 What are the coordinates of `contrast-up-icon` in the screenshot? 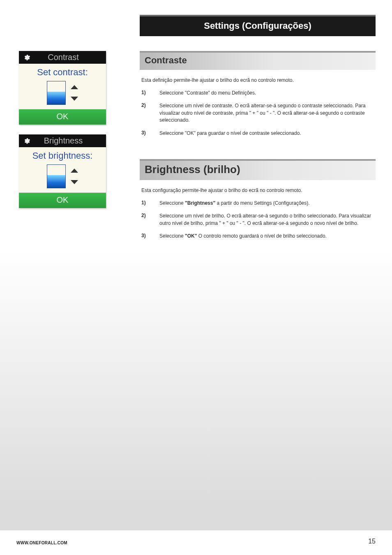 It's located at (74, 87).